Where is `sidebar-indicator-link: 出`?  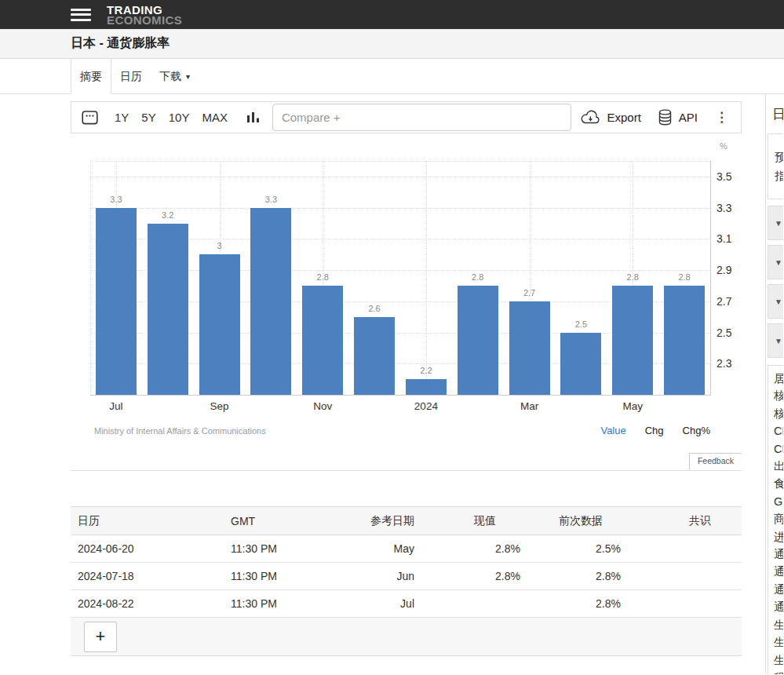 sidebar-indicator-link: 出 is located at coordinates (779, 466).